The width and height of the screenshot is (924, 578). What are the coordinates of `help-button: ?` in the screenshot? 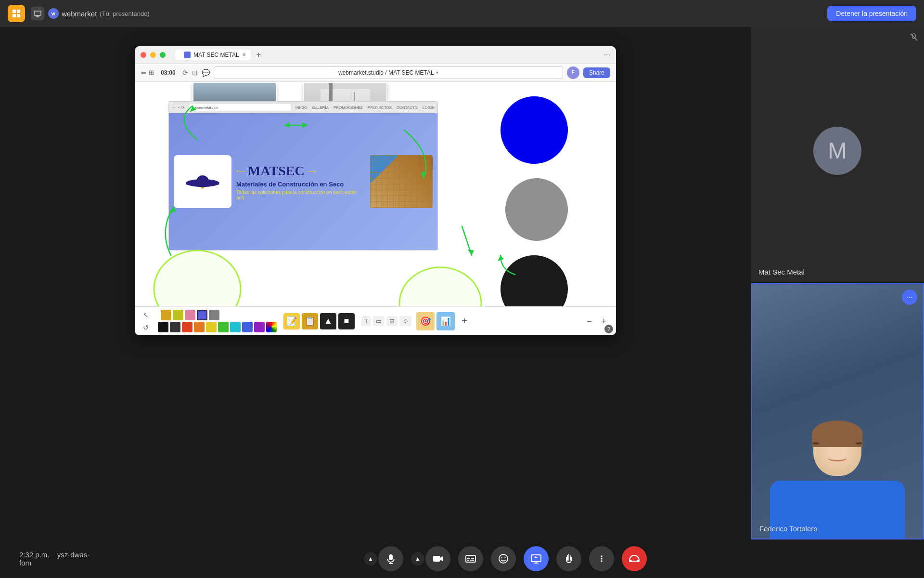 It's located at (609, 329).